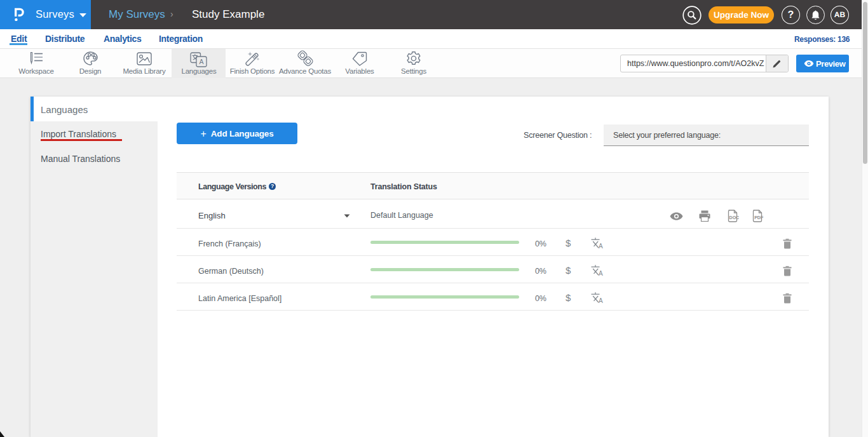 Image resolution: width=868 pixels, height=437 pixels. I want to click on svg-text: DOC, so click(735, 217).